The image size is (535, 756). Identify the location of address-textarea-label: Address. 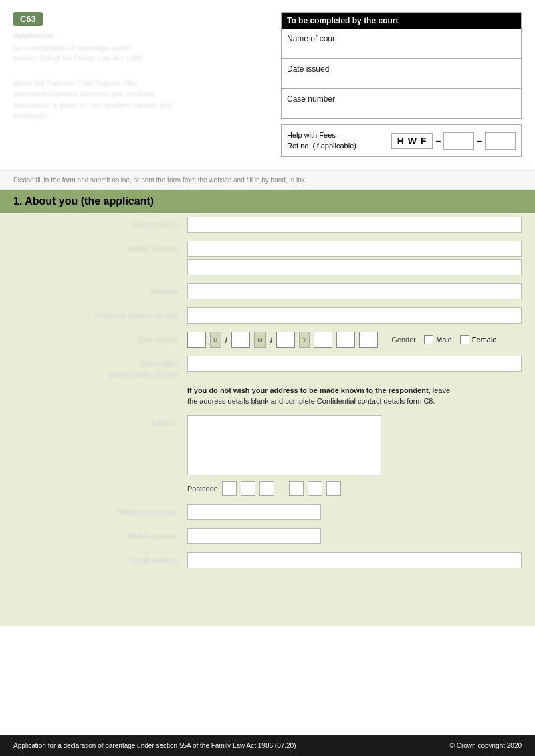
(100, 422).